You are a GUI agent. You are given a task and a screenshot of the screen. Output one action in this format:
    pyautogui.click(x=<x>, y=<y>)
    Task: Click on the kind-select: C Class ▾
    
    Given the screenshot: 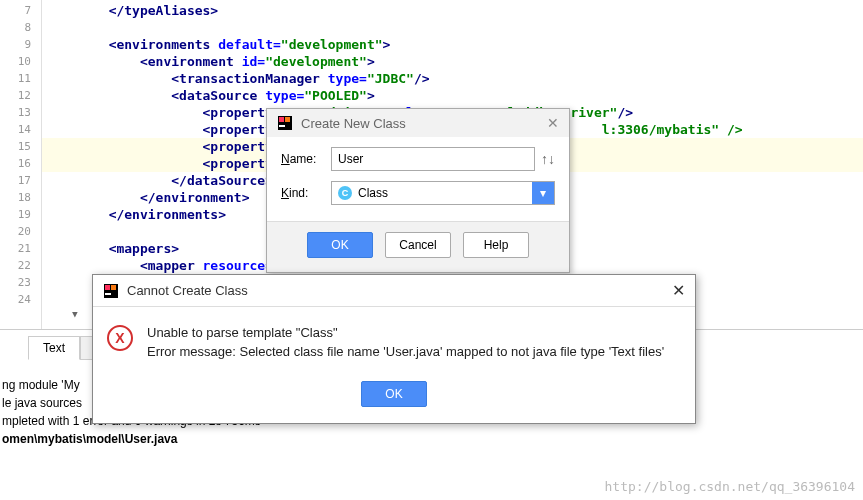 What is the action you would take?
    pyautogui.click(x=443, y=193)
    